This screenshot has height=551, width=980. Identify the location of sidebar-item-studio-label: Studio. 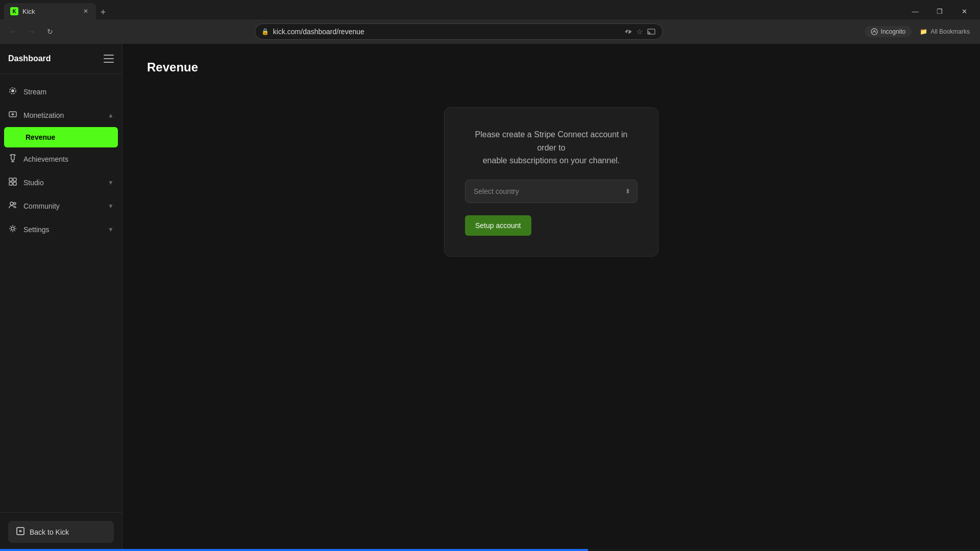
(62, 183).